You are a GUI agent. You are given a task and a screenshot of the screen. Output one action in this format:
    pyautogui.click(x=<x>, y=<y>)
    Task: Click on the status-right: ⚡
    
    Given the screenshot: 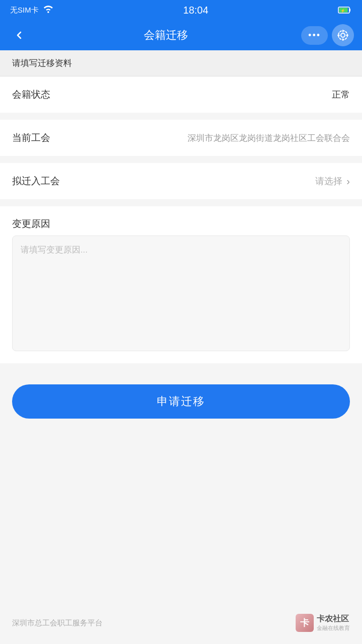 What is the action you would take?
    pyautogui.click(x=345, y=10)
    